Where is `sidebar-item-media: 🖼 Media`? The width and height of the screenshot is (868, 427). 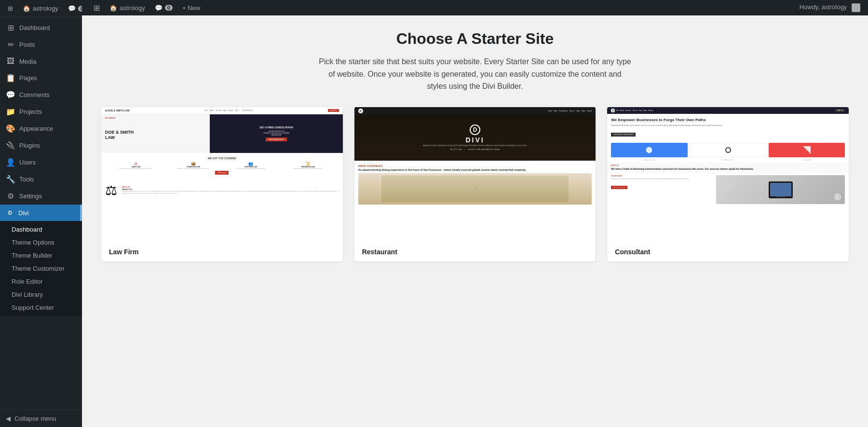
sidebar-item-media: 🖼 Media is located at coordinates (41, 61).